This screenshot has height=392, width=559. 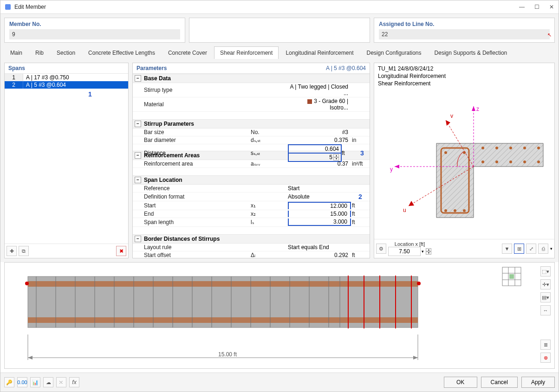 What do you see at coordinates (319, 53) in the screenshot?
I see `tab-longitudinal-reinforcement: Longitudinal Reinforcement` at bounding box center [319, 53].